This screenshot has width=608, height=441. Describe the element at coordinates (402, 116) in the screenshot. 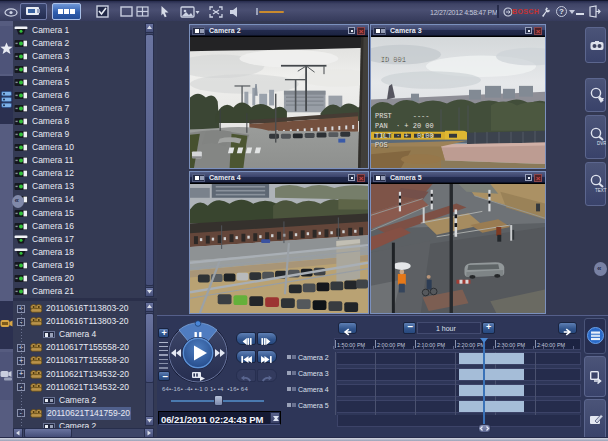

I see `svg-text: PRST ----` at that location.